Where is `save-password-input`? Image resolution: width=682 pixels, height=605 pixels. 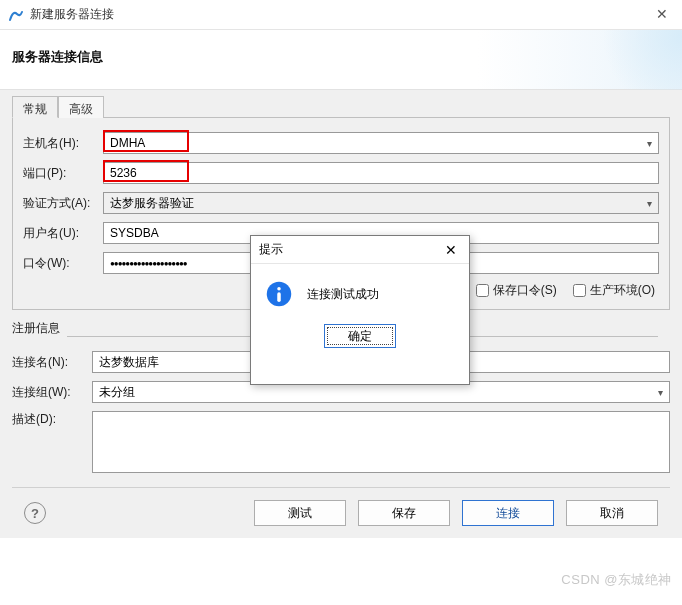 save-password-input is located at coordinates (482, 290).